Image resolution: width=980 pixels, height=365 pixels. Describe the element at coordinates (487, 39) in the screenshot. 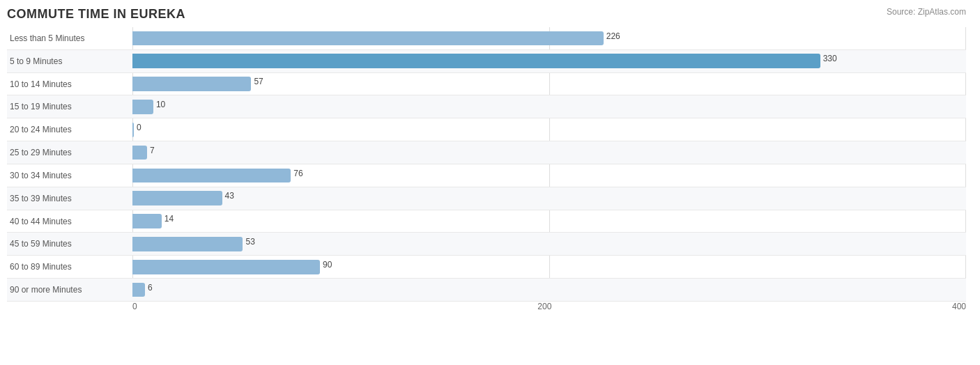

I see `bar-row: Less than 5 Minutes226` at that location.